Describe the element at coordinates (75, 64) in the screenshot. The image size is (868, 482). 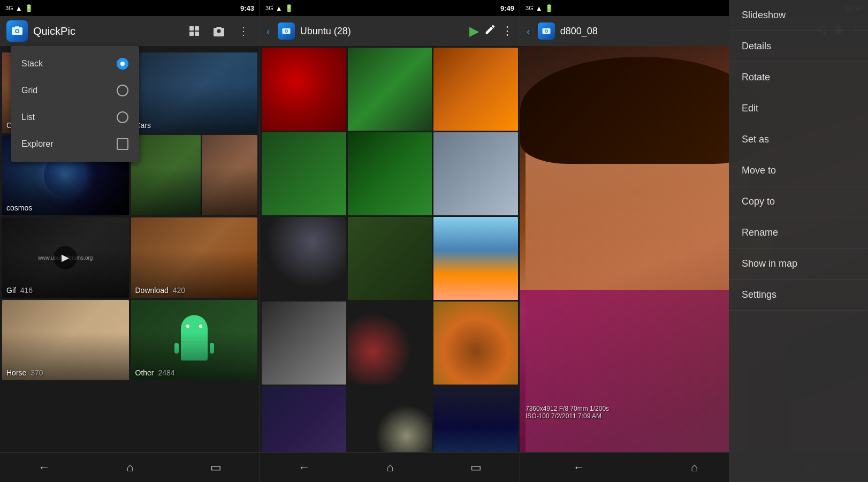
I see `stack-option: Stack` at that location.